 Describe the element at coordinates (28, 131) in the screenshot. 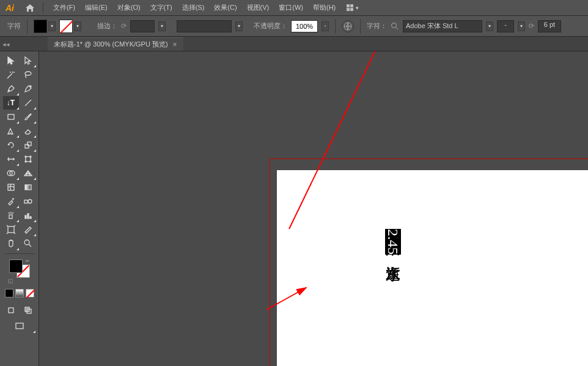

I see `eraser-tool` at that location.